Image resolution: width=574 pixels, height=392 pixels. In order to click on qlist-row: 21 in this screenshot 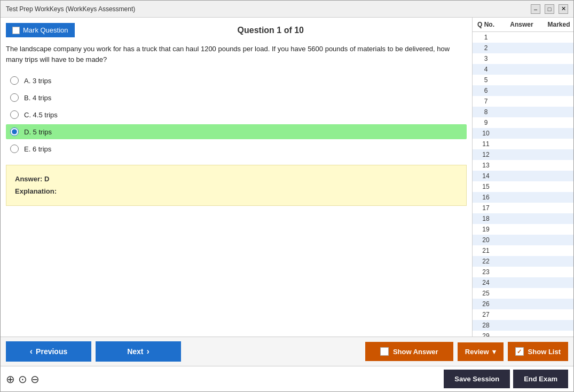, I will do `click(523, 251)`.